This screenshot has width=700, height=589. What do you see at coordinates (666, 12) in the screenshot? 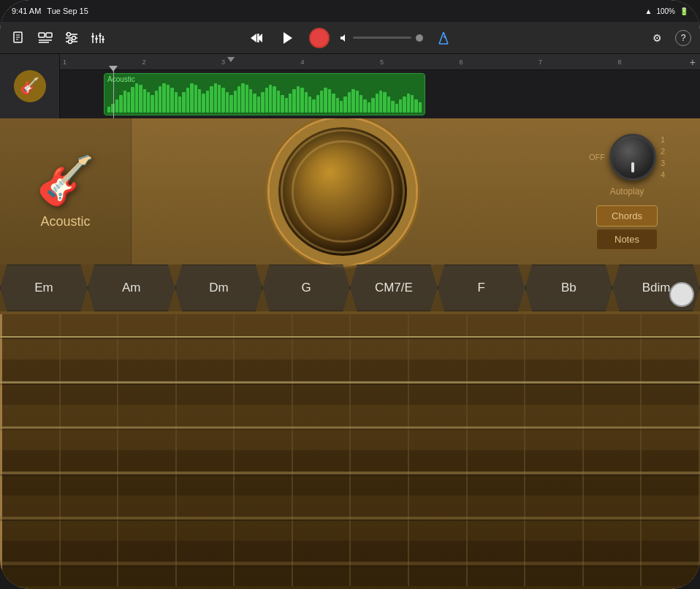
I see `status-right: ▲ 100% 🔋` at bounding box center [666, 12].